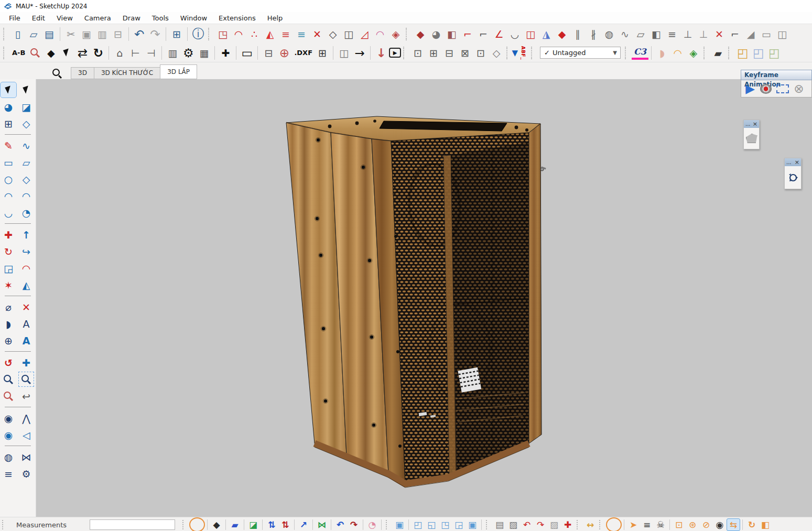  What do you see at coordinates (8, 124) in the screenshot?
I see `component-tool: ⊞` at bounding box center [8, 124].